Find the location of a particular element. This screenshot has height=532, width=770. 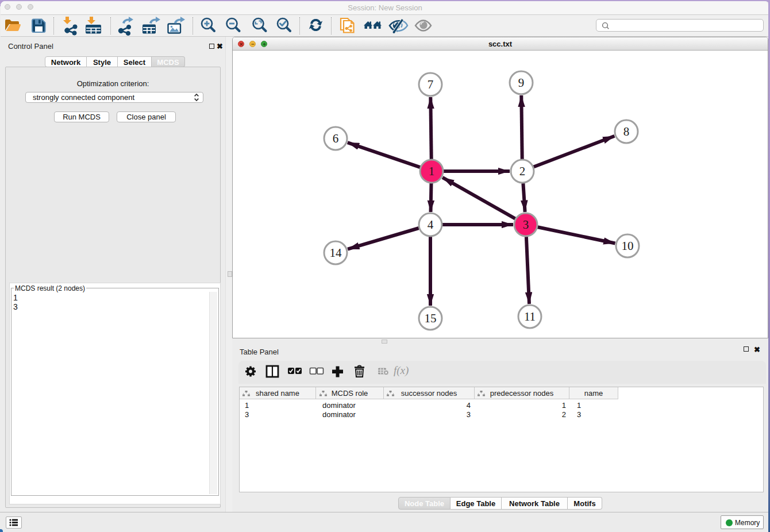

svg-text: 7 is located at coordinates (431, 84).